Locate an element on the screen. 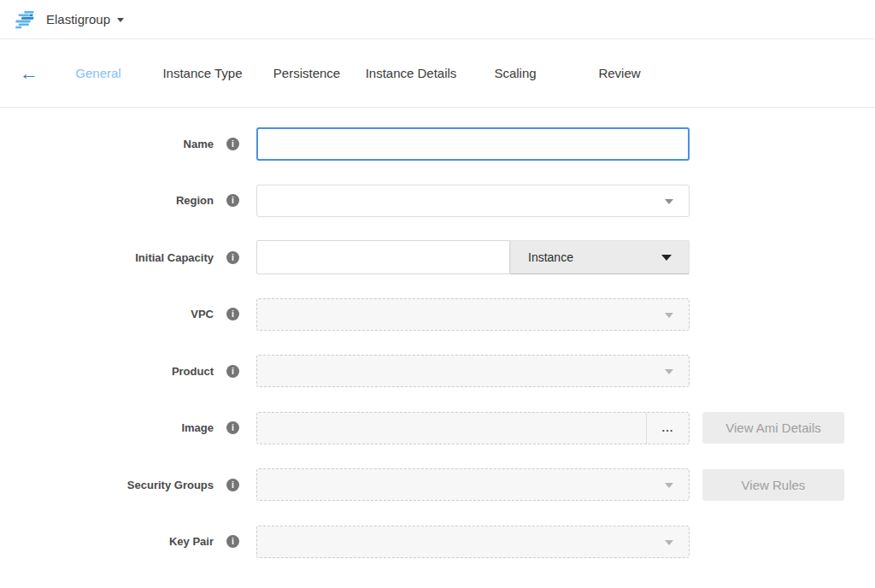 The height and width of the screenshot is (588, 875). tab-review: Review is located at coordinates (620, 74).